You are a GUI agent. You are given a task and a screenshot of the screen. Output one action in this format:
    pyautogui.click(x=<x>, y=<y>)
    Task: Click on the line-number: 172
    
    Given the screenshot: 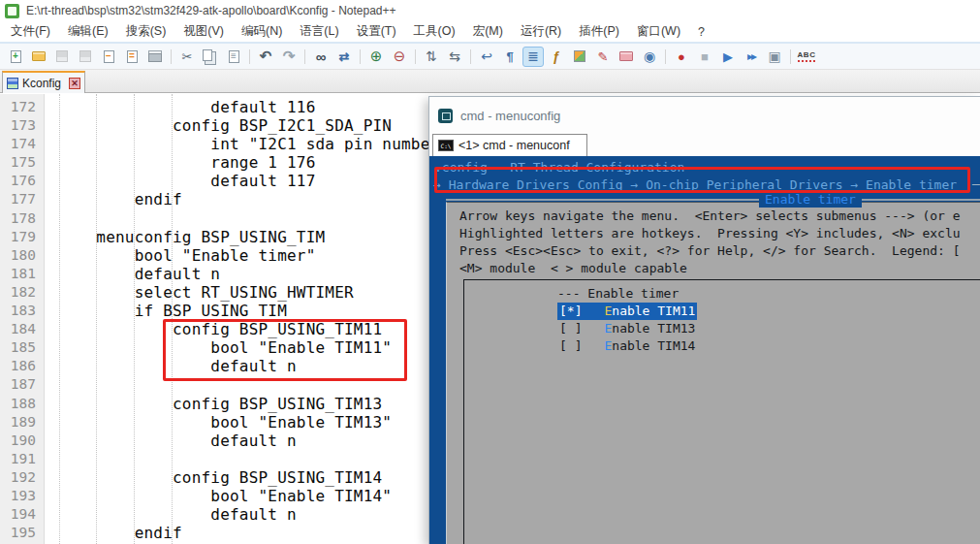 What is the action you would take?
    pyautogui.click(x=22, y=107)
    